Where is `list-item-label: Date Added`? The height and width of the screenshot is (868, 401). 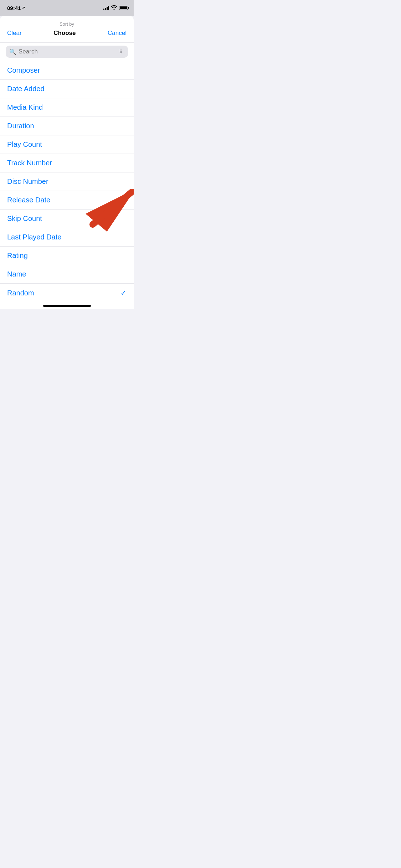 list-item-label: Date Added is located at coordinates (26, 89).